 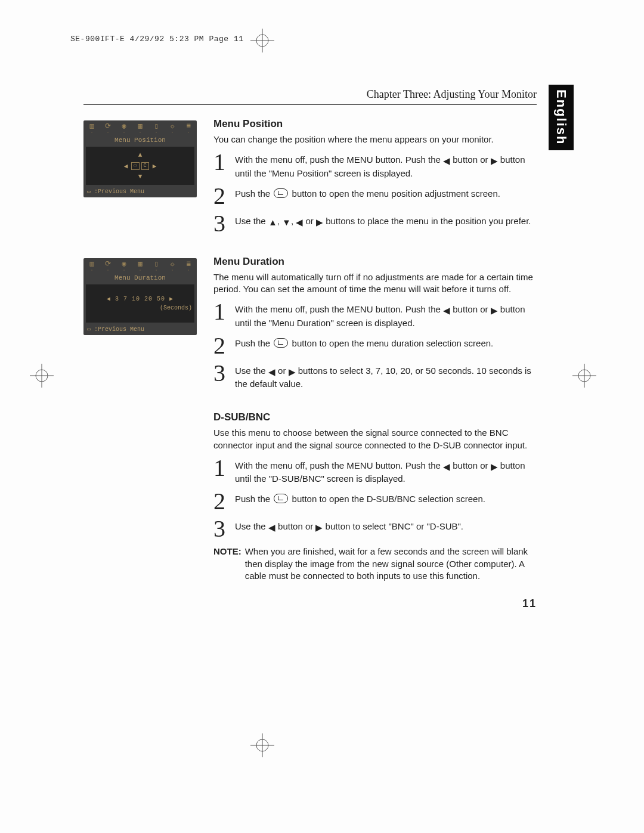 What do you see at coordinates (135, 166) in the screenshot?
I see `osd-center-btn: ▭` at bounding box center [135, 166].